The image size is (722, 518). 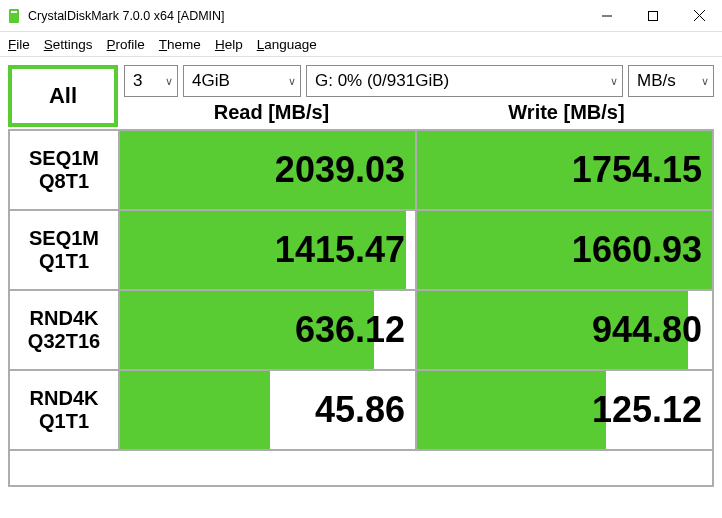 What do you see at coordinates (647, 410) in the screenshot?
I see `write-value: 125.12` at bounding box center [647, 410].